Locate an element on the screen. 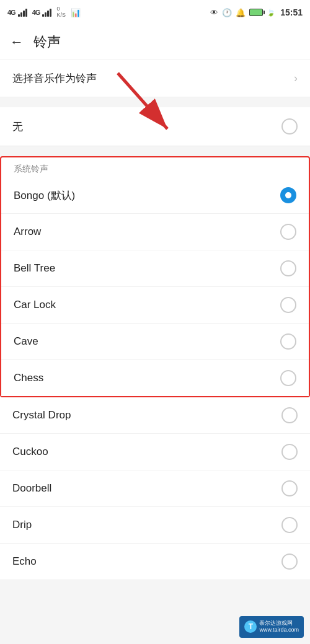 This screenshot has height=644, width=310. ringtone-name-belltree: Bell Tree is located at coordinates (35, 268).